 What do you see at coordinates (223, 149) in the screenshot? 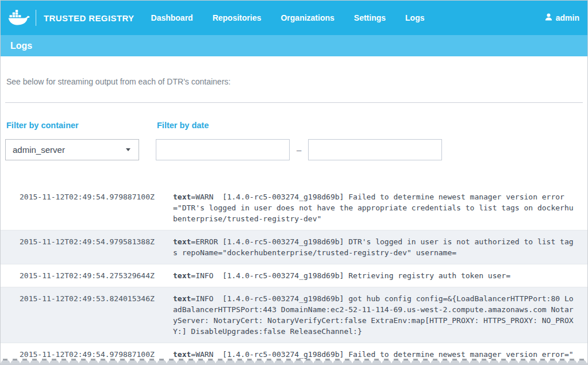
I see `date-from-input` at bounding box center [223, 149].